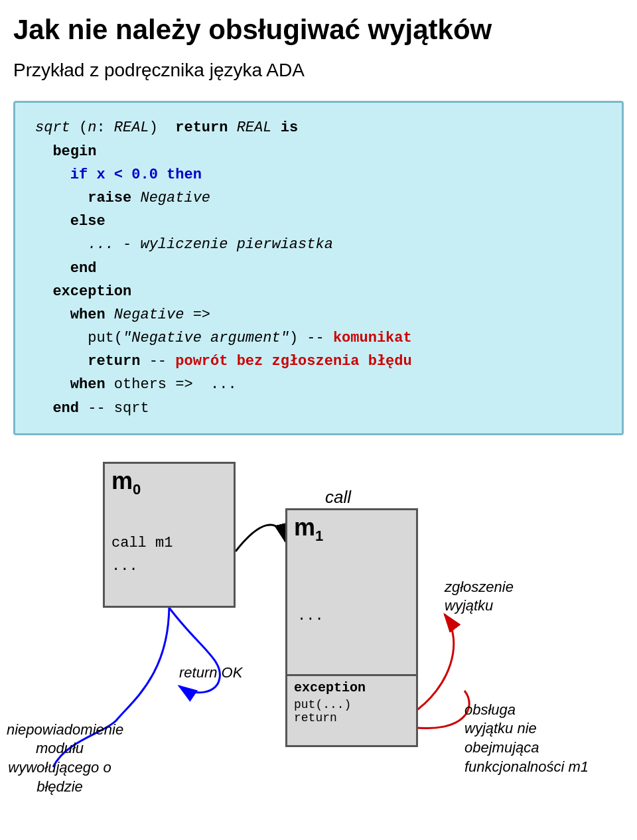  Describe the element at coordinates (60, 758) in the screenshot. I see `ann-niep: niepowiadomienie modułu wywołującego o b…` at that location.